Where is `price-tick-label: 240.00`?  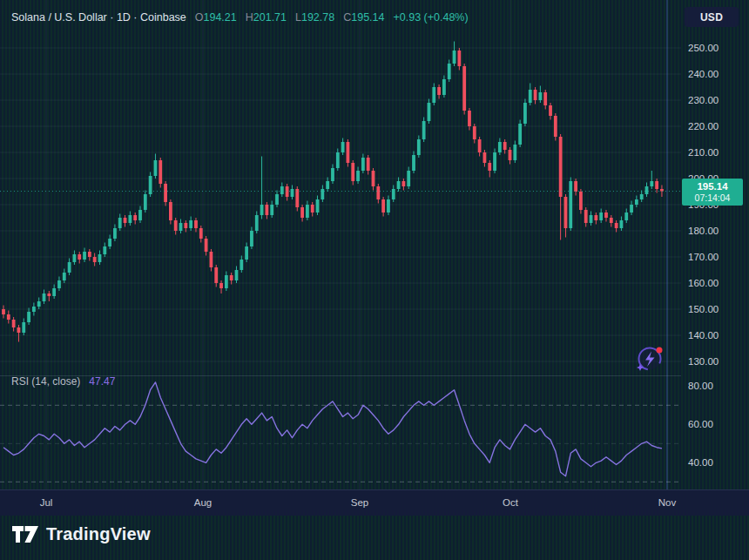
price-tick-label: 240.00 is located at coordinates (704, 74).